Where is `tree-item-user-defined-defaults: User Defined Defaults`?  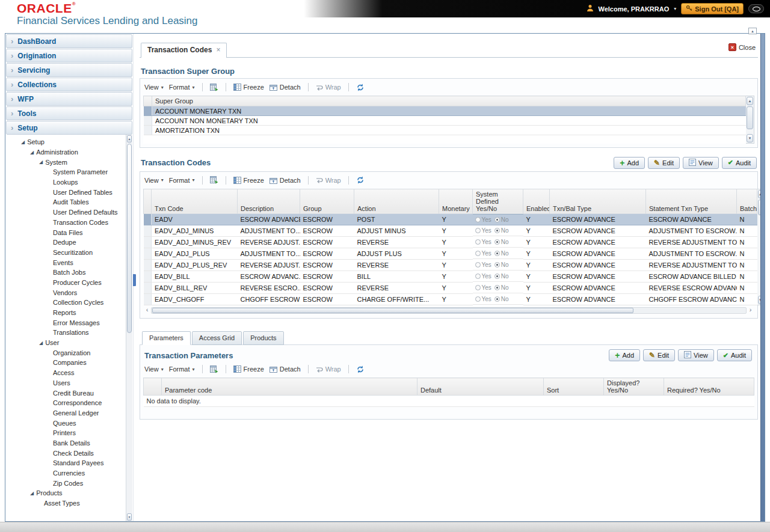 tree-item-user-defined-defaults: User Defined Defaults is located at coordinates (73, 213).